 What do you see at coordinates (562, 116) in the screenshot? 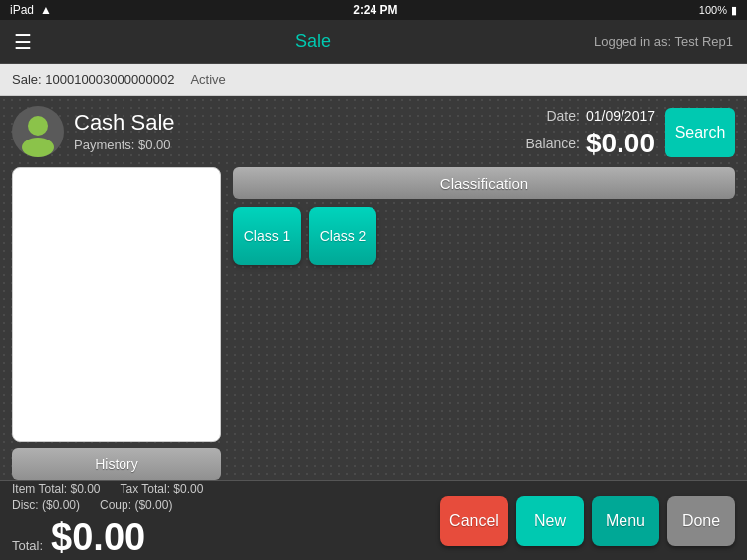
I see `date-label: Date:` at bounding box center [562, 116].